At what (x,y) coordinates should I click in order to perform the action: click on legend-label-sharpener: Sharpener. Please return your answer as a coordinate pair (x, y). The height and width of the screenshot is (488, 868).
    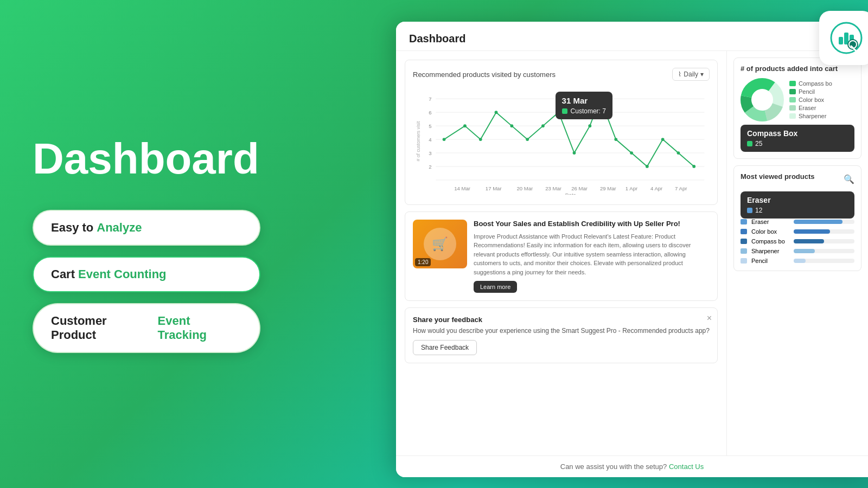
    Looking at the image, I should click on (813, 116).